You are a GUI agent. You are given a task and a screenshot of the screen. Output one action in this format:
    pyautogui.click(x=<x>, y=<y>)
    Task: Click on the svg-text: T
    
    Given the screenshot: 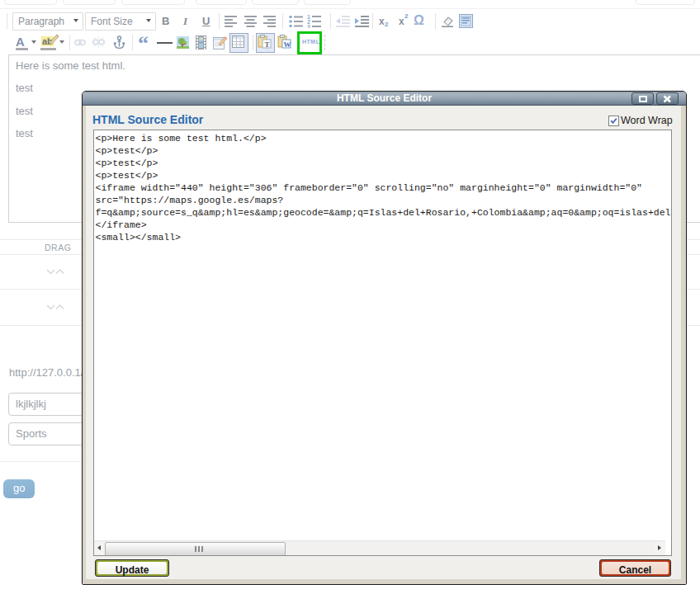 What is the action you would take?
    pyautogui.click(x=267, y=45)
    